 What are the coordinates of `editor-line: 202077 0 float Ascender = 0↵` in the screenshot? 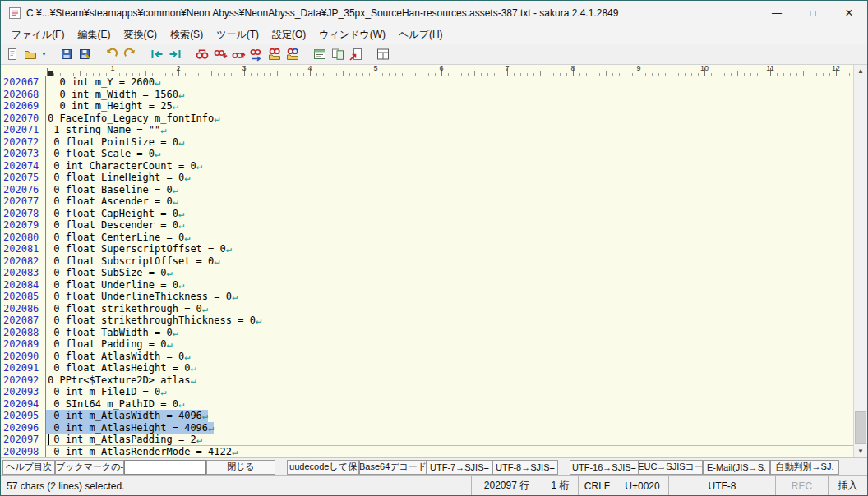 It's located at (427, 202).